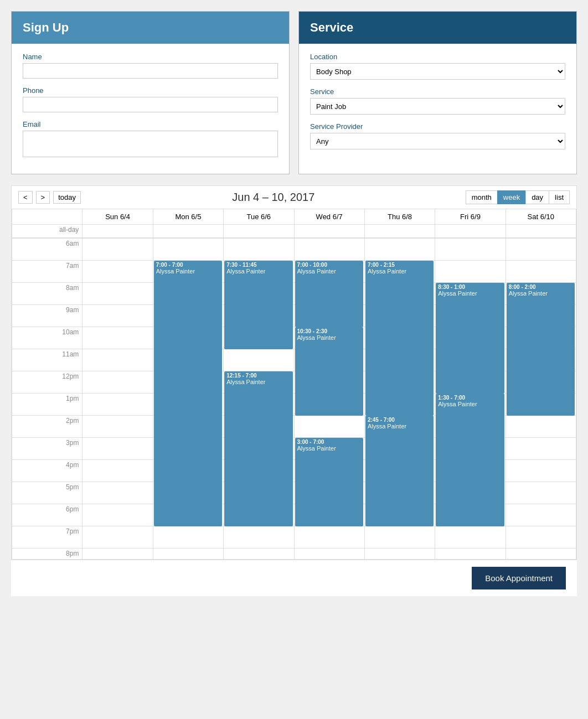 This screenshot has width=588, height=719. Describe the element at coordinates (329, 371) in the screenshot. I see `event-block: 10:30 - 2:30Alyssa Painter` at that location.